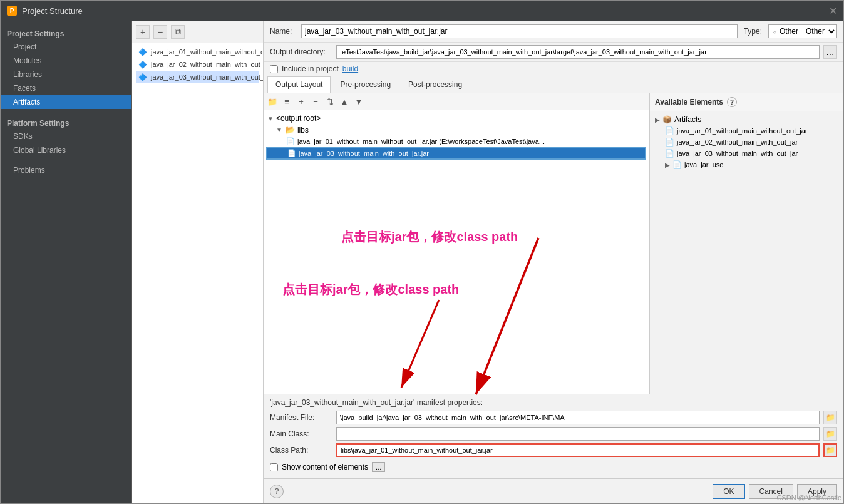 This screenshot has height=504, width=844. I want to click on main-class-input, so click(578, 434).